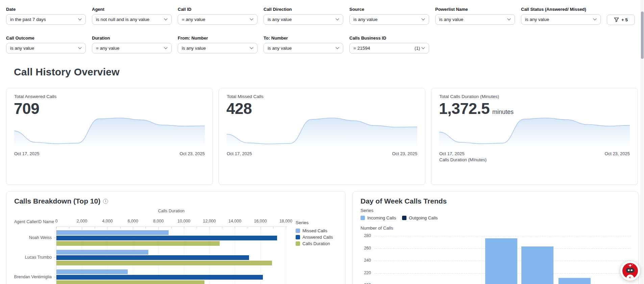  What do you see at coordinates (109, 137) in the screenshot?
I see `kpi-card: Total Answered Calls709Oct 17, 2025Oct 2…` at bounding box center [109, 137].